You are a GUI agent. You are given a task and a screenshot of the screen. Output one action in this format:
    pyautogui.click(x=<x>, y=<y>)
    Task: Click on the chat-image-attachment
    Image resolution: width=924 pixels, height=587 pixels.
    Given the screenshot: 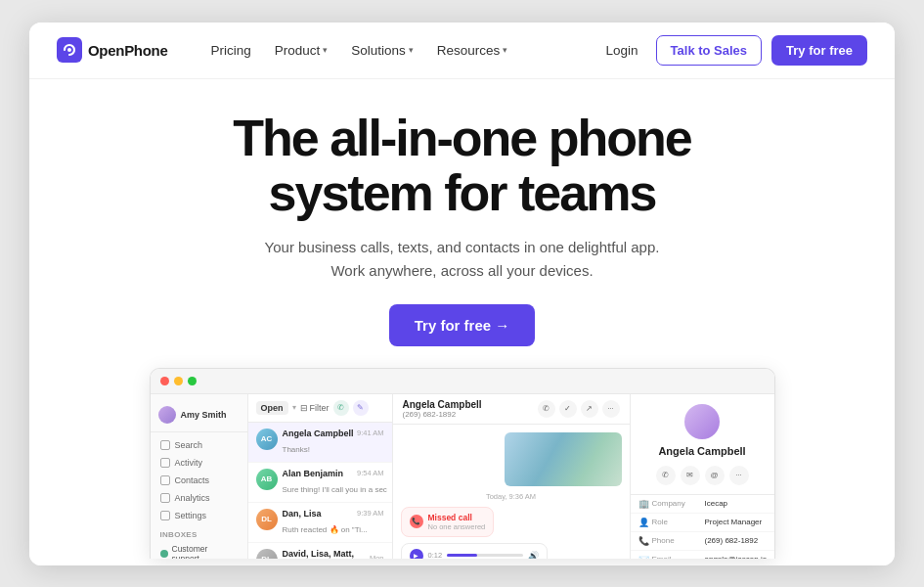 What is the action you would take?
    pyautogui.click(x=563, y=460)
    